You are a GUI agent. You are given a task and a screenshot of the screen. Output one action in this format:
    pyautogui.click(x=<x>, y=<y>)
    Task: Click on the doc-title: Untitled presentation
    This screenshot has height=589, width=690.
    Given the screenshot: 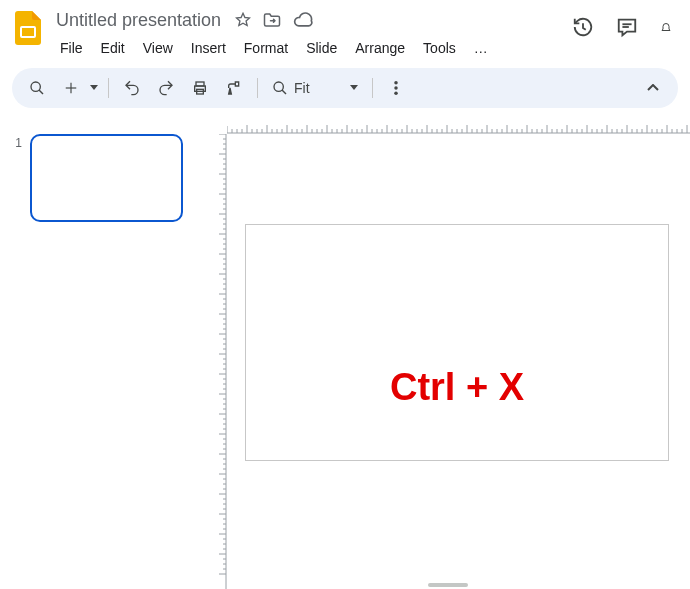 What is the action you would take?
    pyautogui.click(x=138, y=20)
    